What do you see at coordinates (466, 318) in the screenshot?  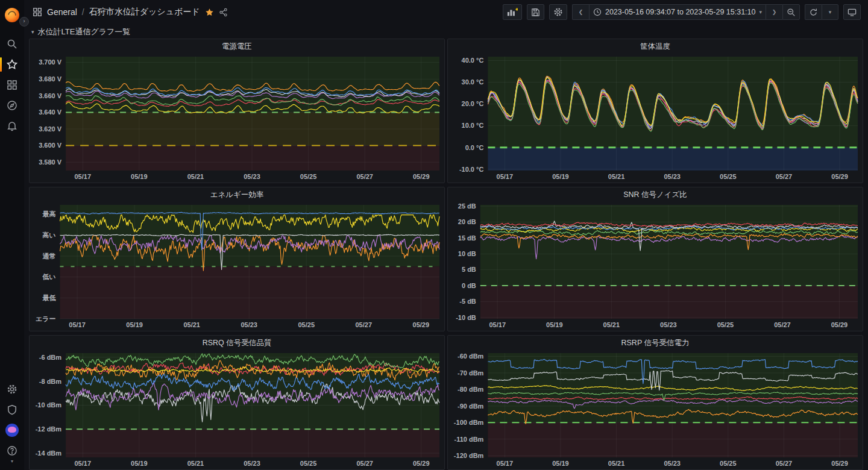 I see `svg-text: -10 dB` at bounding box center [466, 318].